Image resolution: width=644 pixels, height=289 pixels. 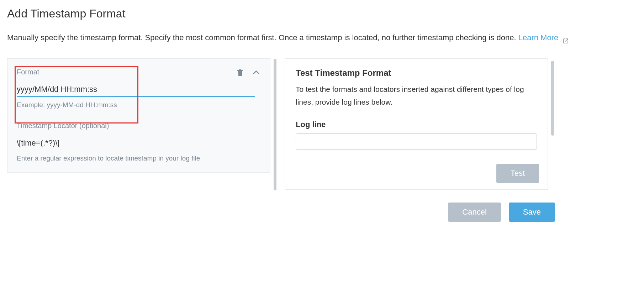 I want to click on format-toolbar, so click(x=248, y=73).